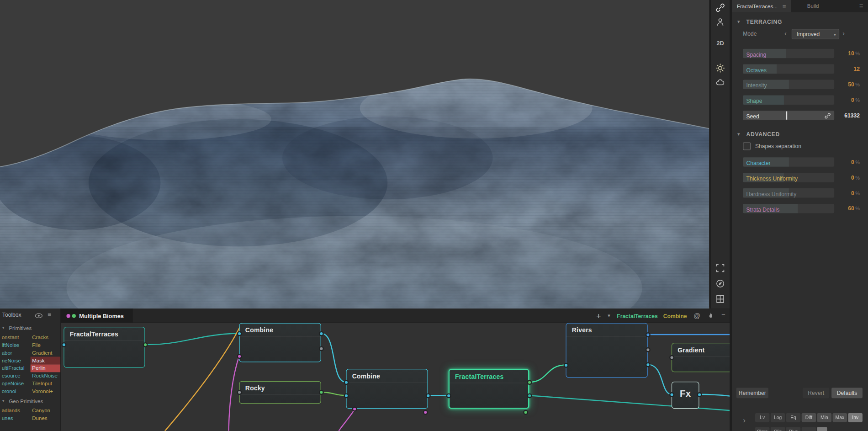 This screenshot has width=868, height=431. Describe the element at coordinates (813, 6) in the screenshot. I see `tab-build: Build` at that location.